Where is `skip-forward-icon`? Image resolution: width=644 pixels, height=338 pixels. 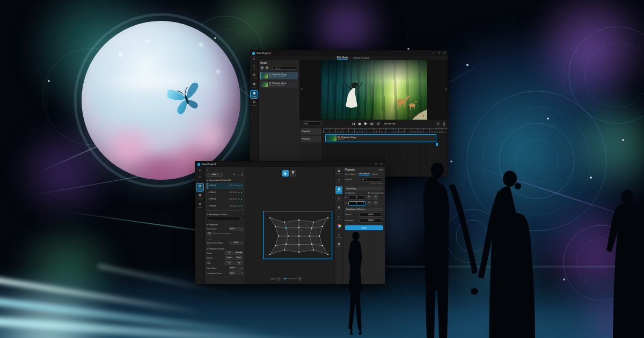 skip-forward-icon is located at coordinates (372, 124).